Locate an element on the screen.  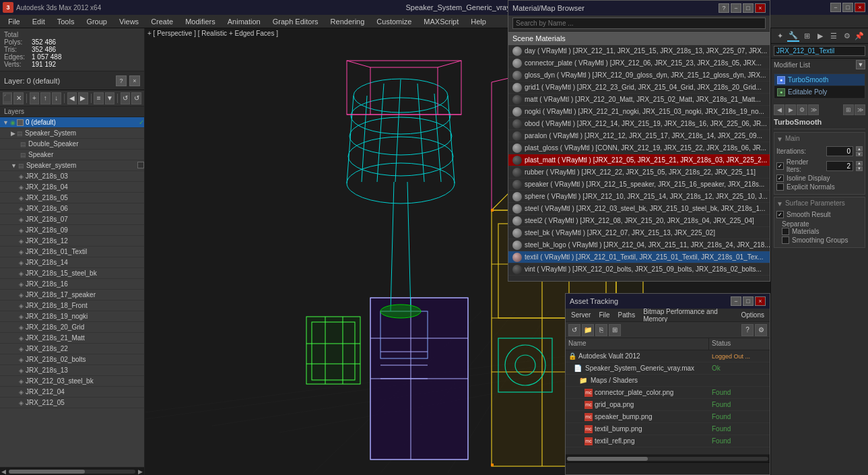
at-tb-config: ⚙ is located at coordinates (761, 330).